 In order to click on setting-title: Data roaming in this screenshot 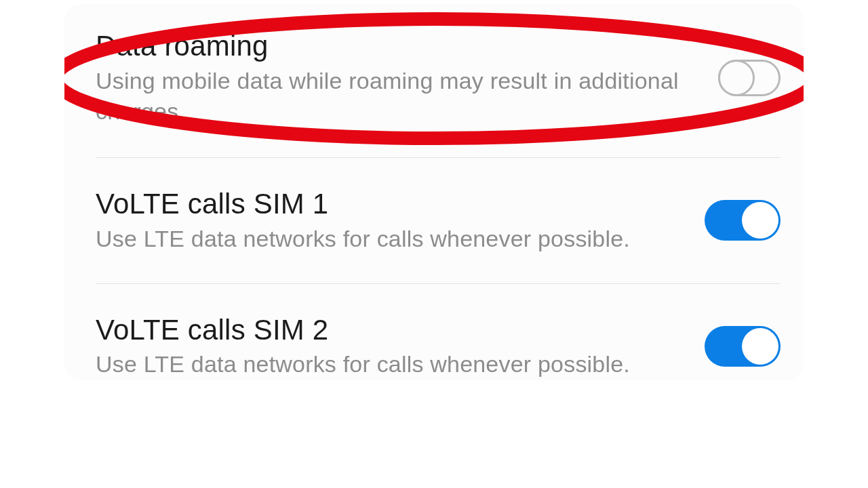, I will do `click(399, 46)`.